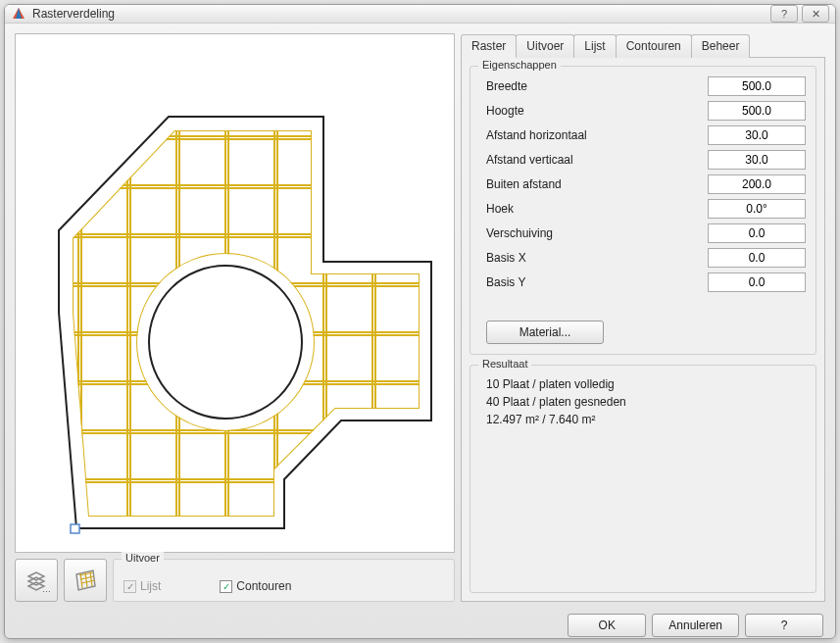 The image size is (840, 643). Describe the element at coordinates (488, 46) in the screenshot. I see `tab-raster: Raster` at that location.